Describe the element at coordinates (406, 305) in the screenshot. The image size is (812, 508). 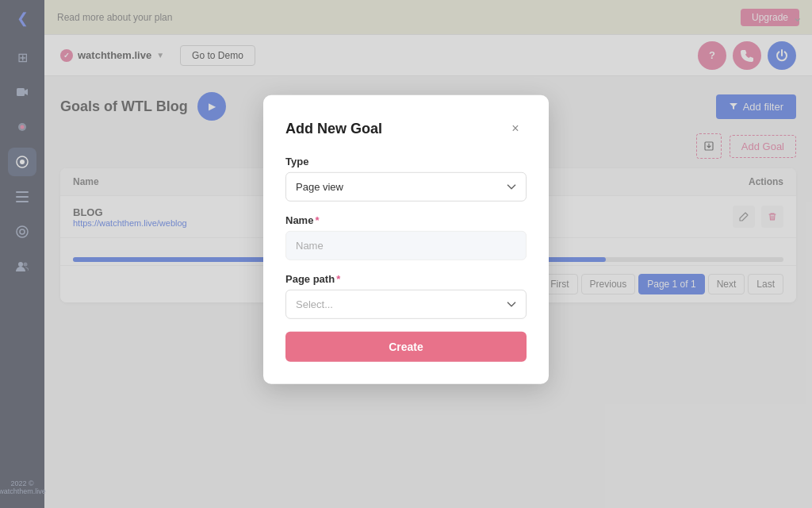
I see `page-path-select: Select...` at that location.